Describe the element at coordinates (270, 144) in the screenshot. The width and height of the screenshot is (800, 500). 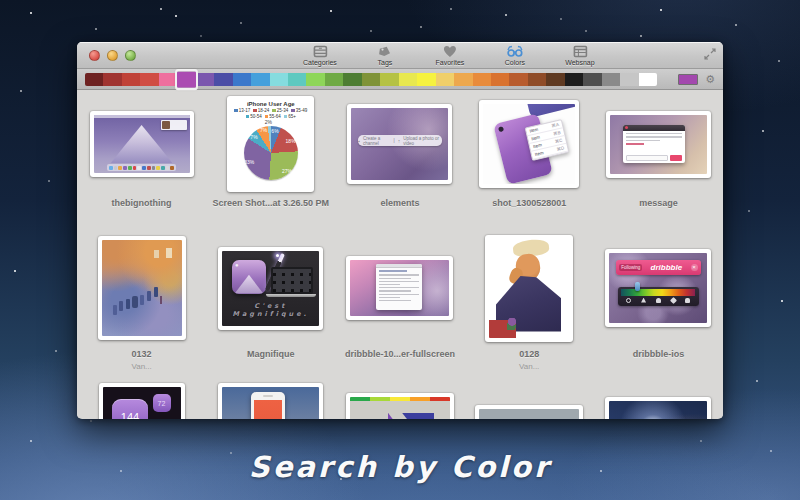
I see `thumbnail-image: iPhone User Age 13-1718-2425-3435-4950-5…` at that location.